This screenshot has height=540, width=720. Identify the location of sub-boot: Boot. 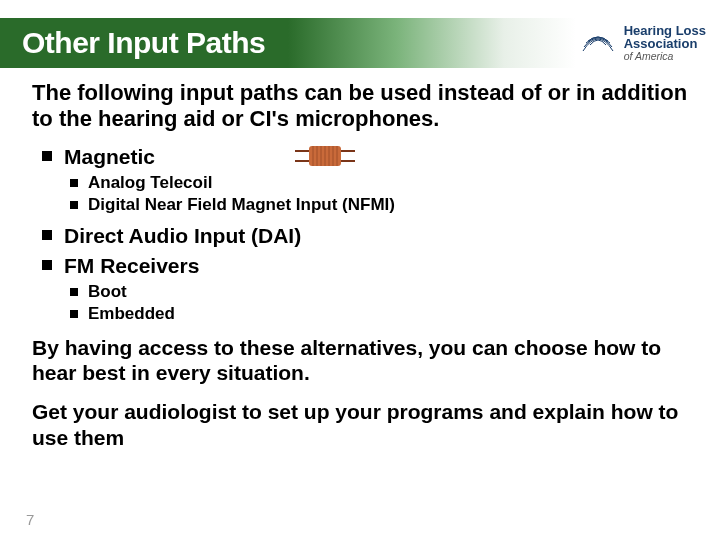
(388, 292).